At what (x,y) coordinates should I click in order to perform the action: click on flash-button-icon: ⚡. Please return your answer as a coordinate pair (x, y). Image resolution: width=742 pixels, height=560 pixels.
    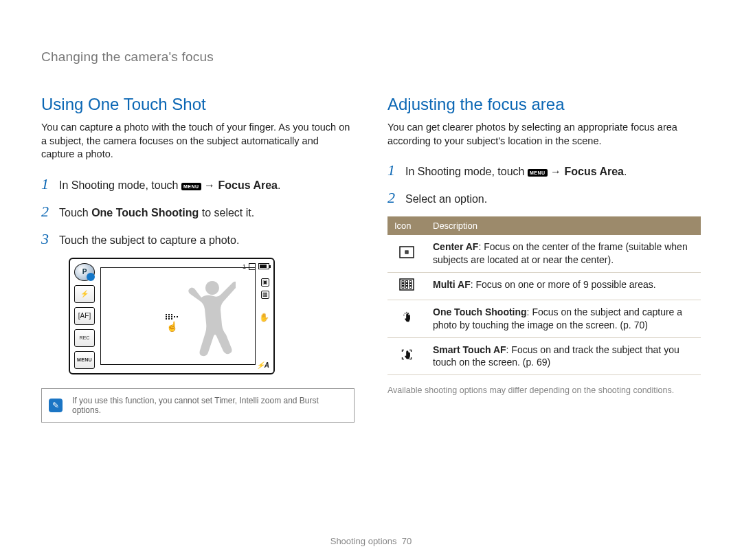
    Looking at the image, I should click on (85, 294).